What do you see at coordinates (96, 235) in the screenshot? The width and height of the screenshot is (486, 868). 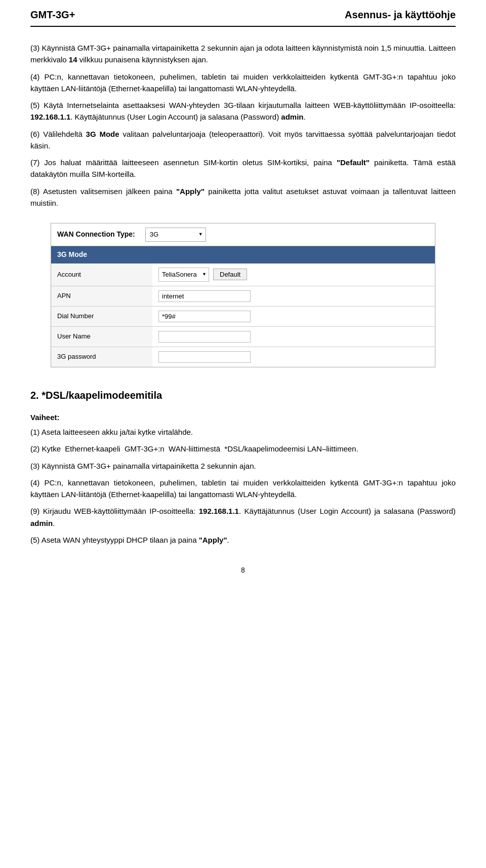 I see `wan-connection-label: WAN Connection Type:` at bounding box center [96, 235].